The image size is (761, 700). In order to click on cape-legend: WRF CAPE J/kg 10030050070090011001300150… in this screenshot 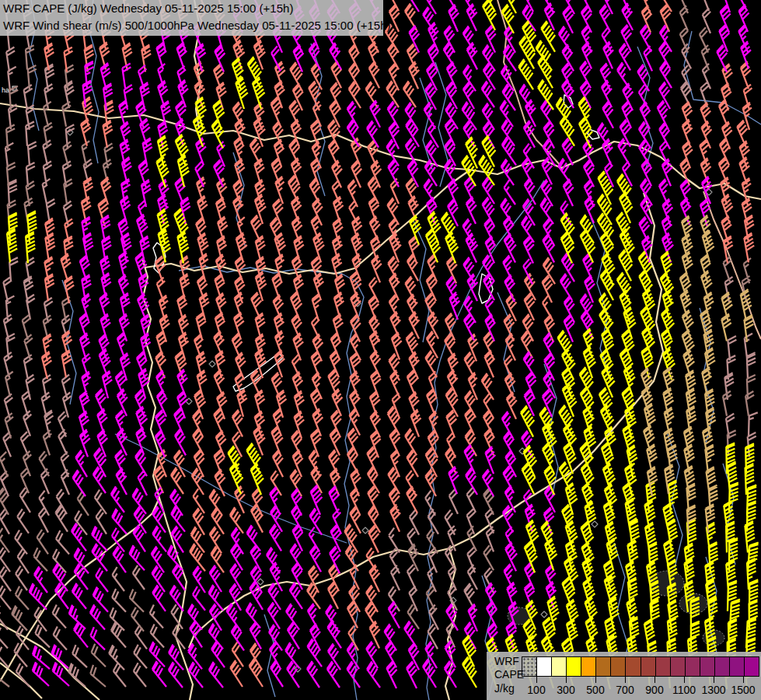, I will do `click(623, 676)`.